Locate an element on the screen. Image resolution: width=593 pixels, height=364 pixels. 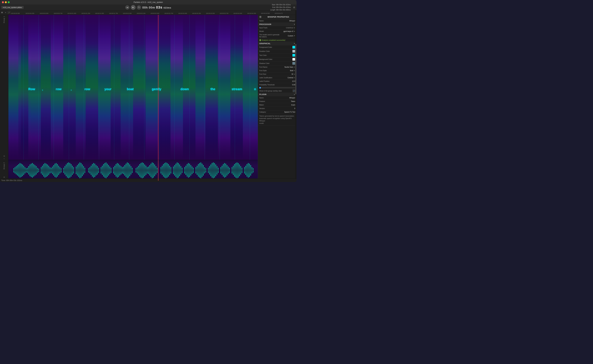
maximize-button is located at coordinates (9, 2).